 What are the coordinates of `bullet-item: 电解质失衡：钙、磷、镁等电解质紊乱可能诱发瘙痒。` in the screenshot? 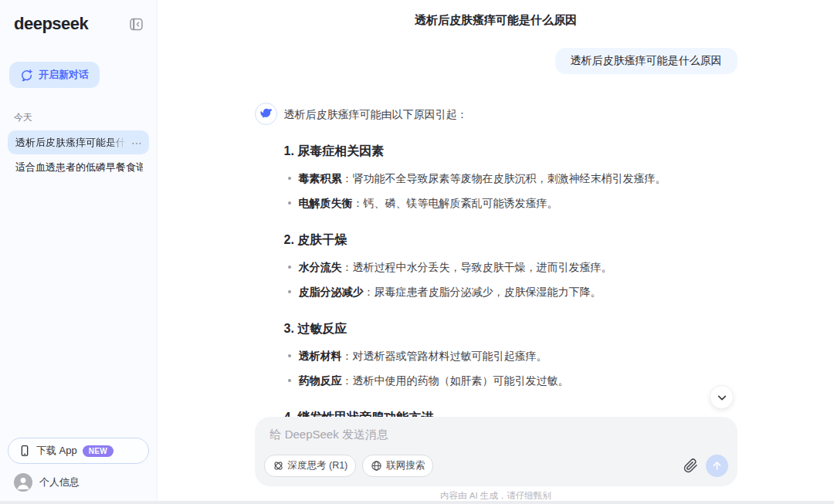 It's located at (502, 204).